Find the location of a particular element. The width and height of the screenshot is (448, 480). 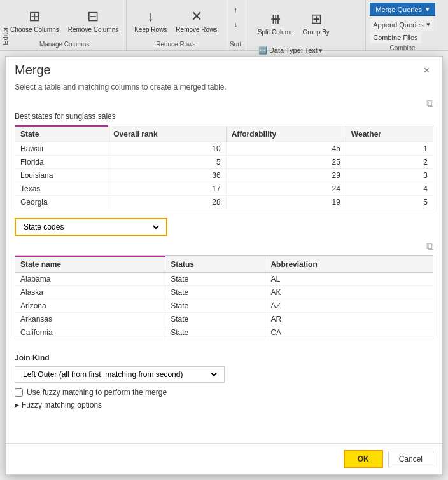

transform-section: ⧻ Split Column ⊞ Group By 🔤 Data Type: T… is located at coordinates (306, 25).